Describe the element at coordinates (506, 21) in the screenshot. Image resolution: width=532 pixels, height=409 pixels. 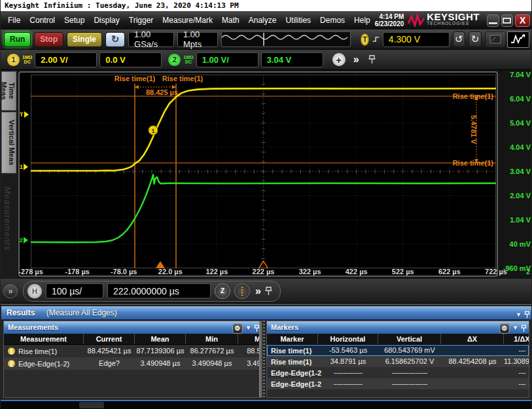
I see `maximize-icon` at that location.